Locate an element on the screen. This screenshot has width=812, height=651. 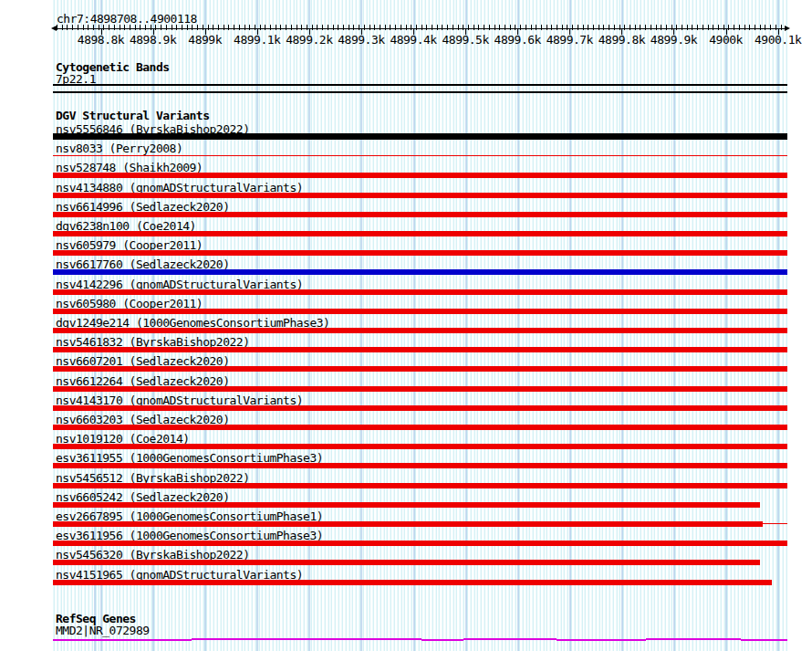
region-position-label: chr7:4898708..4900118 is located at coordinates (127, 18).